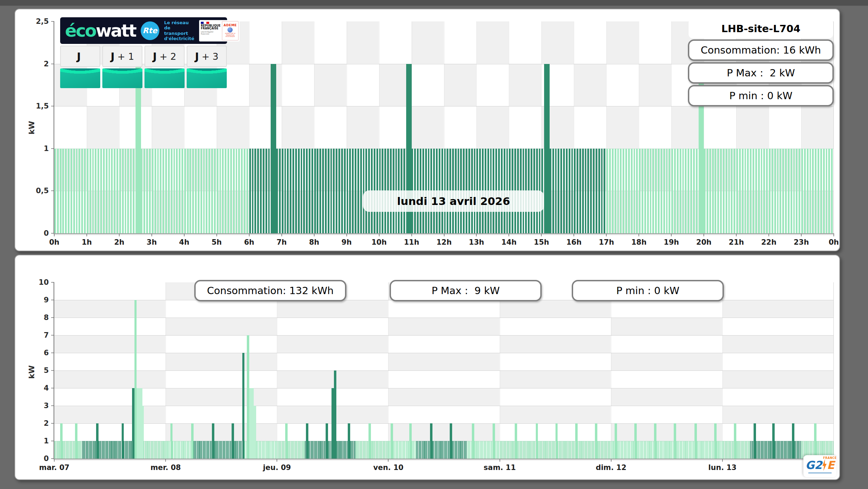 This screenshot has width=868, height=489. I want to click on ademe-logo: ADEME AGENCE DE LA TRANSITION ÉCOLOGIQUE, so click(230, 31).